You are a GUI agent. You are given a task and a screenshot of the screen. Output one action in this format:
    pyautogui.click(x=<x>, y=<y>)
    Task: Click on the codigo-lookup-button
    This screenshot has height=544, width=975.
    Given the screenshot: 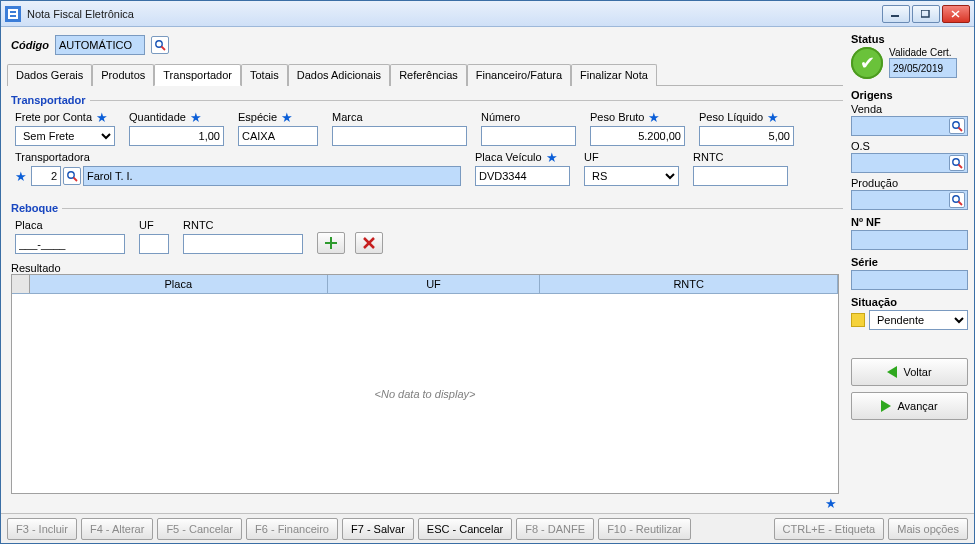 What is the action you would take?
    pyautogui.click(x=160, y=45)
    